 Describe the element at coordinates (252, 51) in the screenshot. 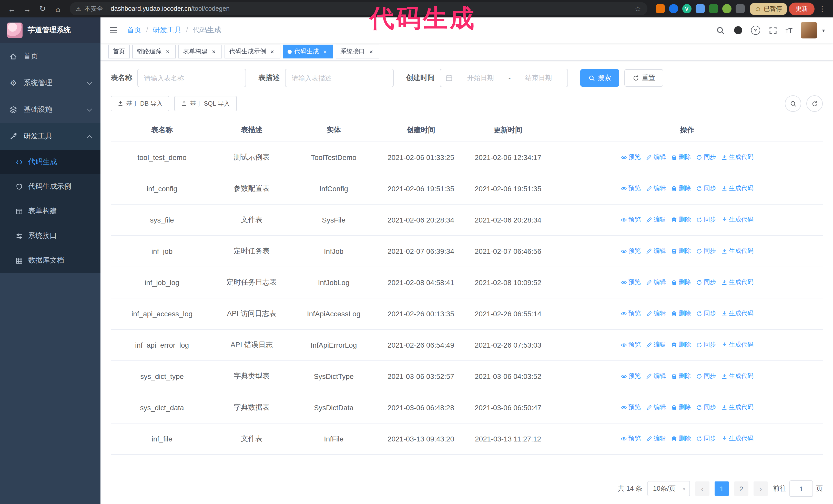

I see `tab-codegen-example: 代码生成示例 ×` at that location.